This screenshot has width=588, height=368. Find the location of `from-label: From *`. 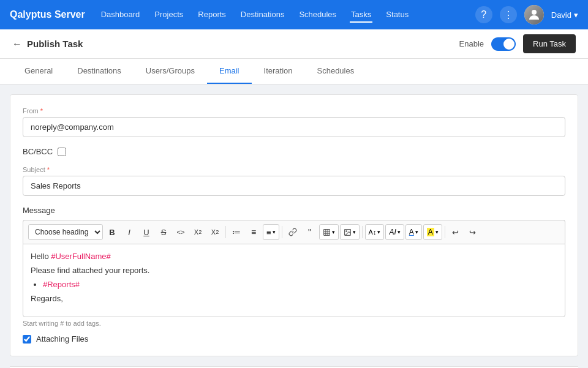

from-label: From * is located at coordinates (294, 111).